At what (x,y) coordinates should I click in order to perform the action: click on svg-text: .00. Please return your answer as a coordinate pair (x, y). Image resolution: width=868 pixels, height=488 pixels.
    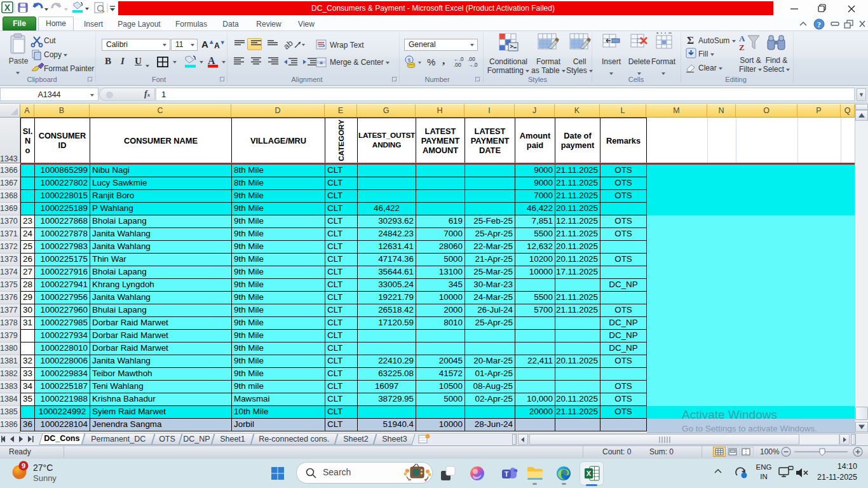
    Looking at the image, I should click on (458, 65).